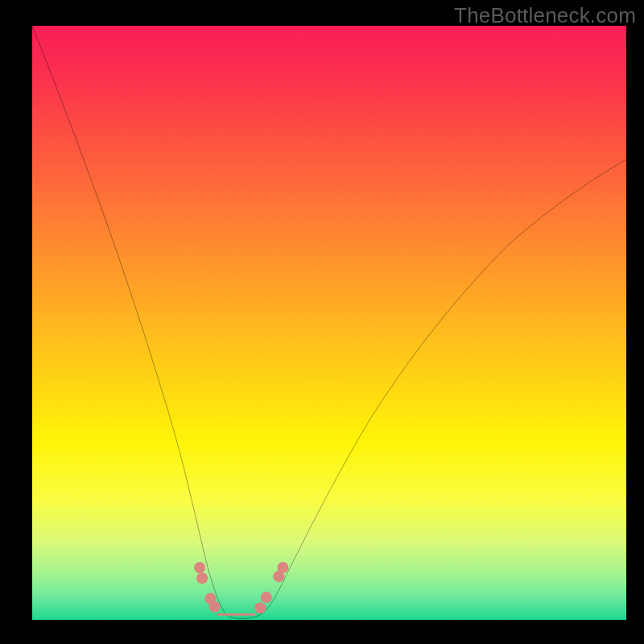 The image size is (644, 644). I want to click on floor-dots, so click(242, 588).